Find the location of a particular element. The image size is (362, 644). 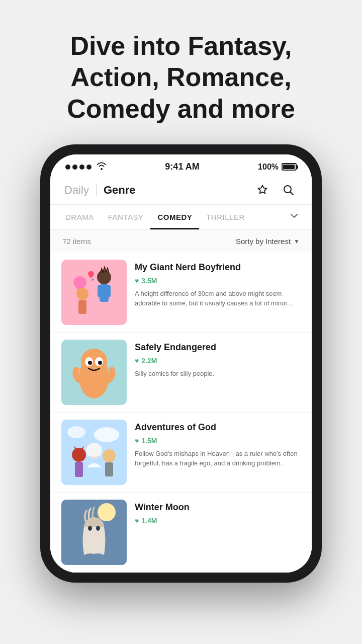

comic-likes-3: ♥ 1.5M is located at coordinates (218, 441).